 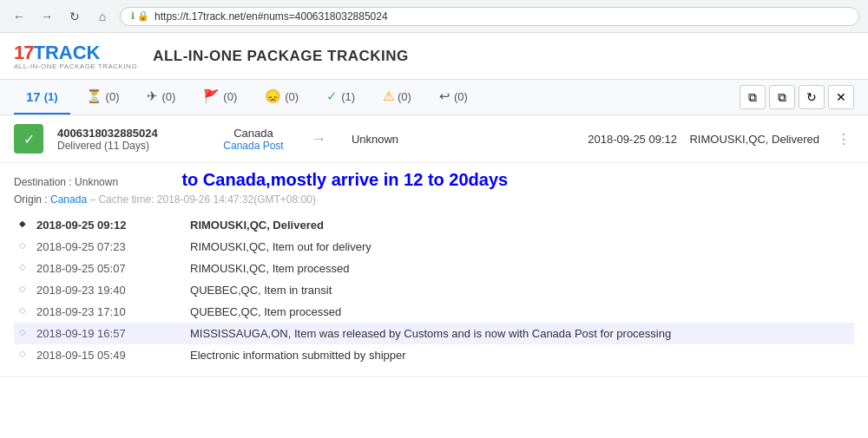 What do you see at coordinates (47, 16) in the screenshot?
I see `forward-button: →` at bounding box center [47, 16].